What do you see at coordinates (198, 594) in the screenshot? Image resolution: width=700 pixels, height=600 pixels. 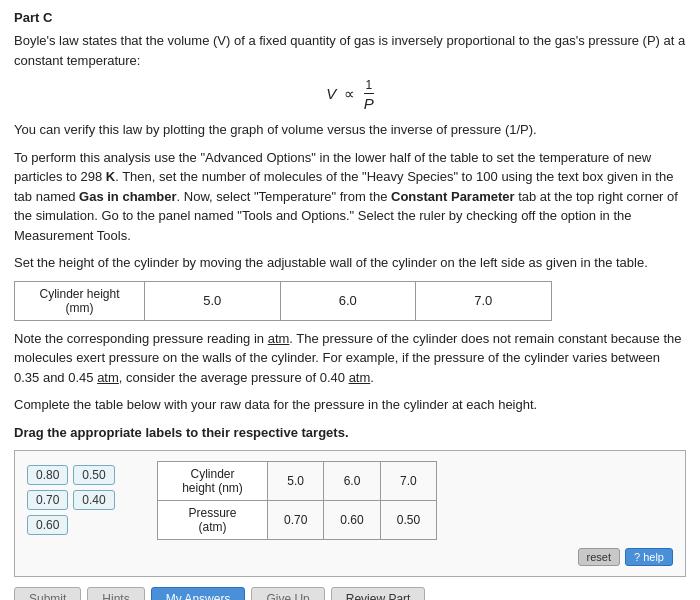 I see `my-answers-button: My Answers` at bounding box center [198, 594].